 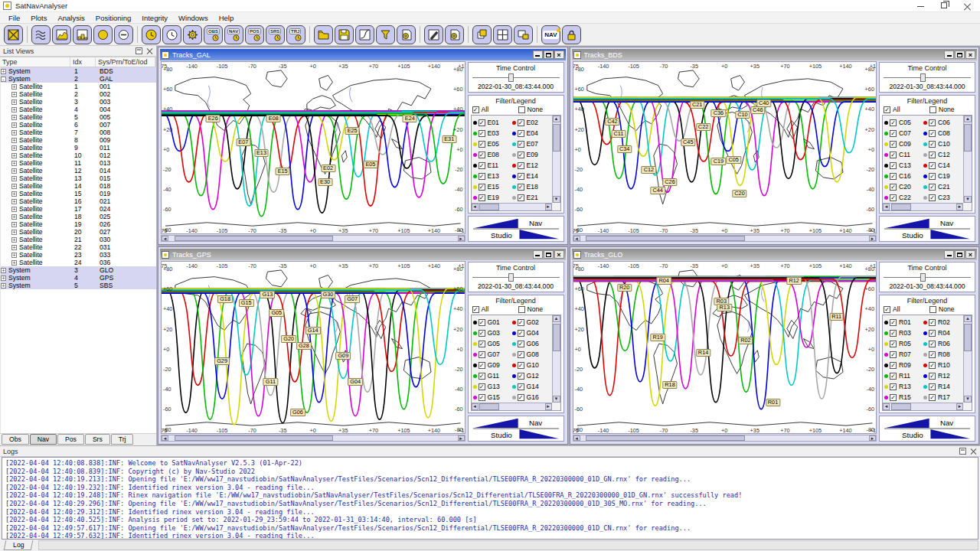 I want to click on tab-log: Log, so click(x=18, y=545).